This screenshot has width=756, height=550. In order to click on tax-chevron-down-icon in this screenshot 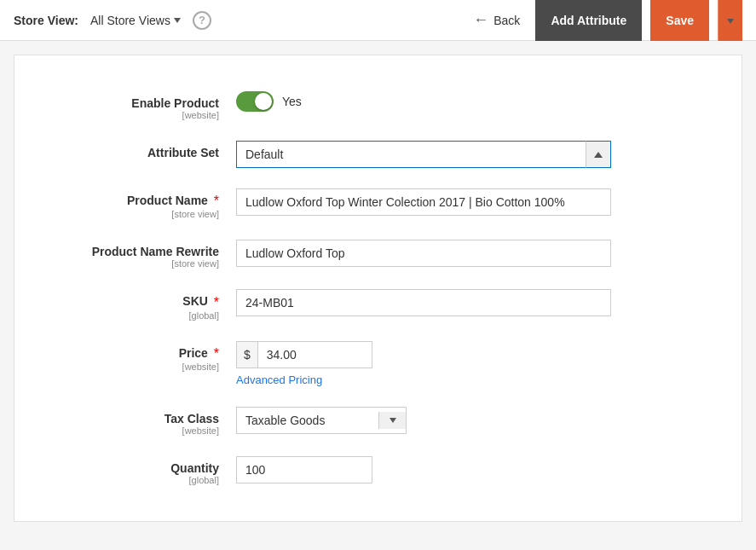, I will do `click(393, 420)`.